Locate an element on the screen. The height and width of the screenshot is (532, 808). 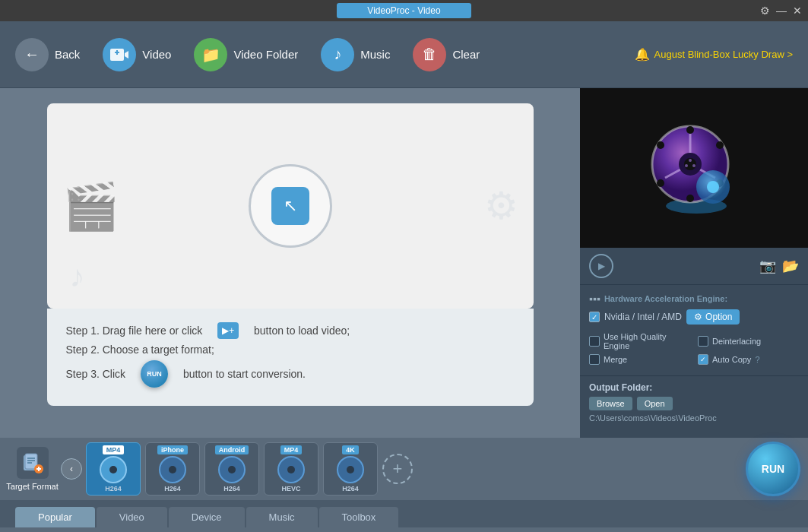
format-badge-4k: 4K is located at coordinates (350, 450).